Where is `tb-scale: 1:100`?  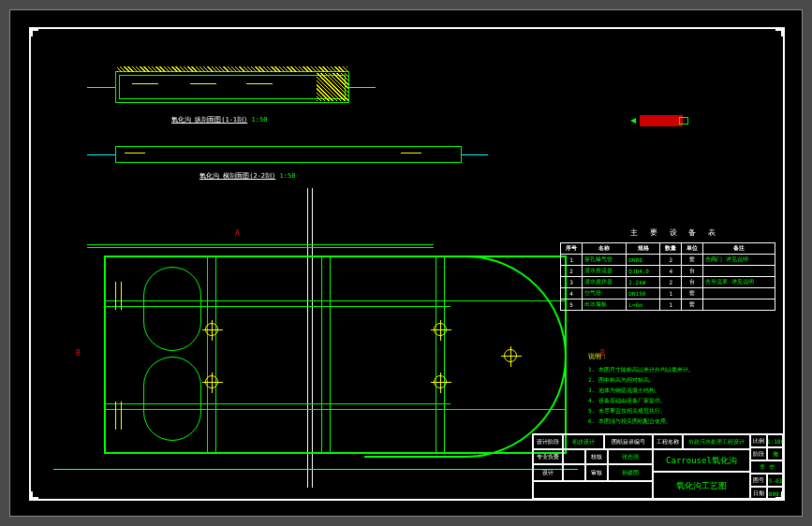
tb-scale: 1:100 is located at coordinates (775, 441).